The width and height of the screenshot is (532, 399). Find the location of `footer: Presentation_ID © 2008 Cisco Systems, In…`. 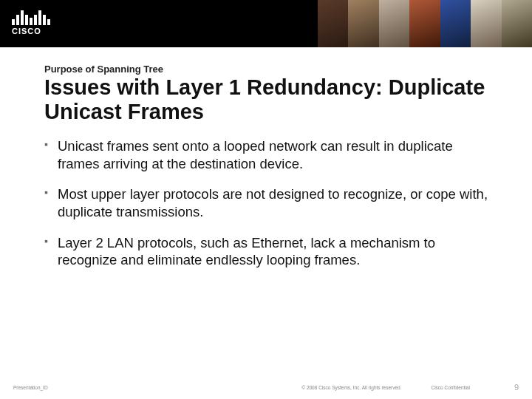

footer: Presentation_ID © 2008 Cisco Systems, In… is located at coordinates (266, 387).